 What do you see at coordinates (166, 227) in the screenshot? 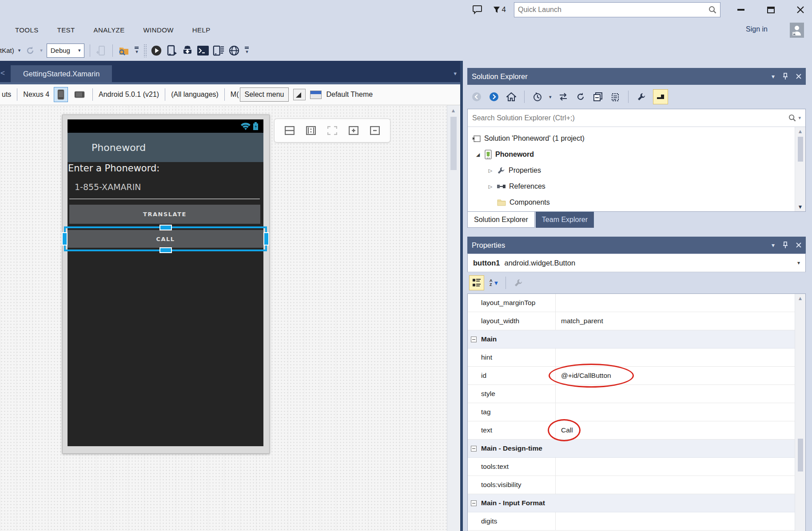
I see `resize-handle-top` at bounding box center [166, 227].